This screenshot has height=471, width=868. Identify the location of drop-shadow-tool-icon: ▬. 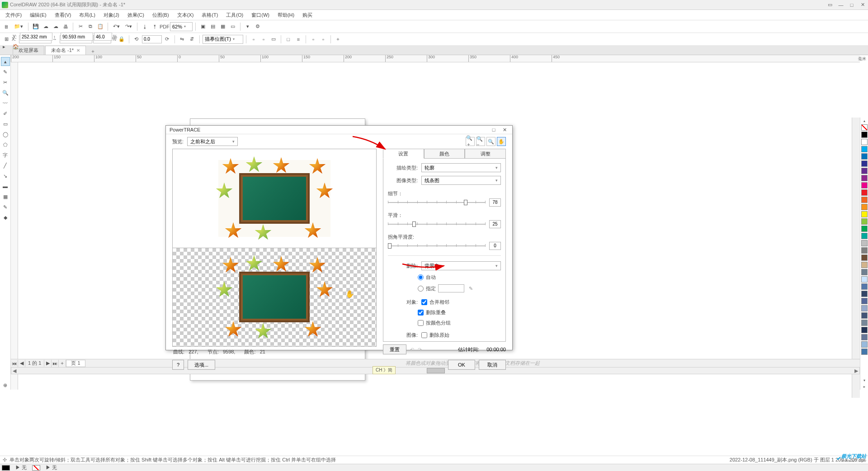
(5, 186).